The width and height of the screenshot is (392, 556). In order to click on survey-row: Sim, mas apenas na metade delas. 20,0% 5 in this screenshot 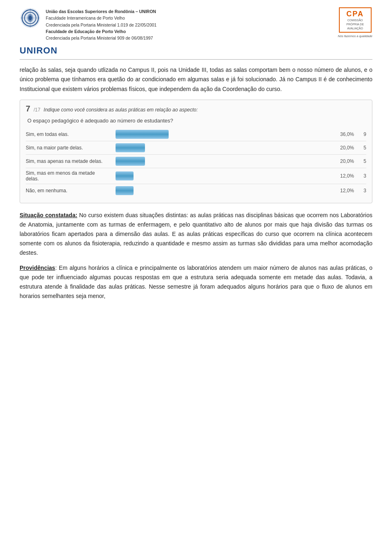, I will do `click(196, 162)`.